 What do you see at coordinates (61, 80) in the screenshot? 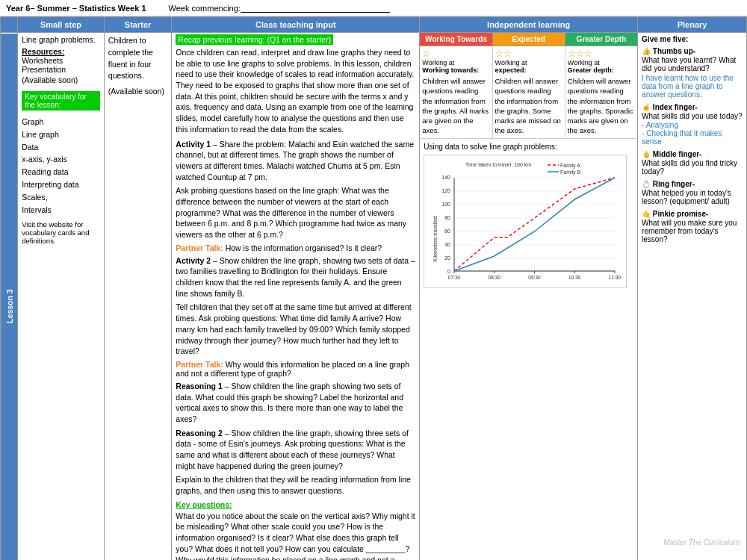
I see `available-soon: (Available soon)` at bounding box center [61, 80].